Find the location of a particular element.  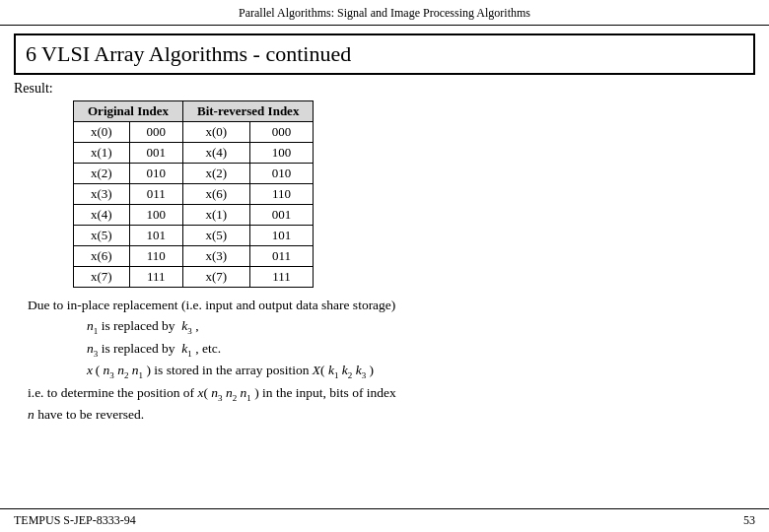

orig-bin: 111 is located at coordinates (156, 278).